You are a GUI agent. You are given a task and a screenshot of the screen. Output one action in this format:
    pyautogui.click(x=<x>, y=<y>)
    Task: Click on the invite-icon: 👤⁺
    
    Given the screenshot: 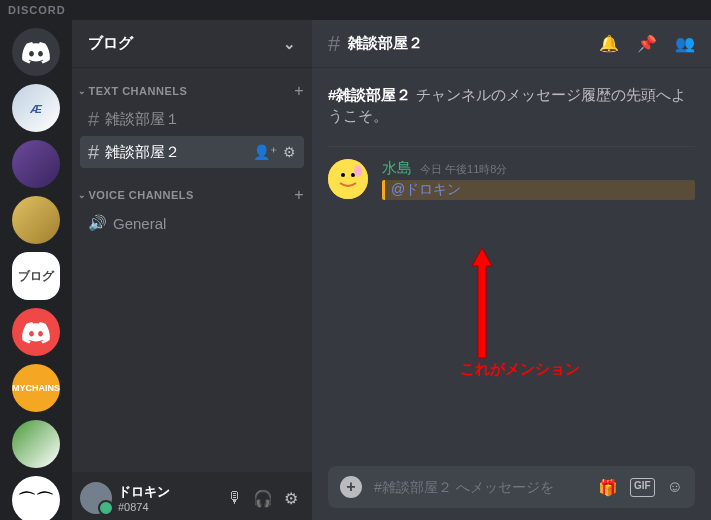 What is the action you would take?
    pyautogui.click(x=265, y=152)
    